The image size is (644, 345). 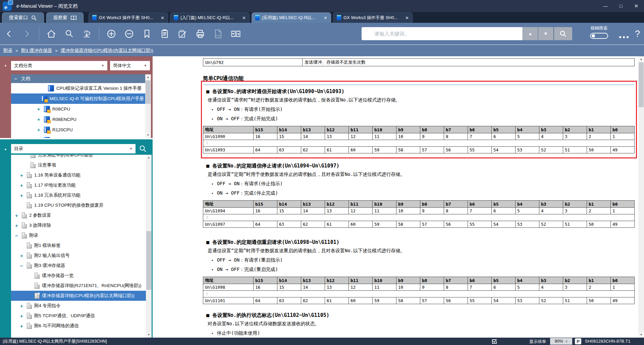 I want to click on toc-item: + 附5 TCP/IP通信、UDP/IP通信, so click(x=81, y=316).